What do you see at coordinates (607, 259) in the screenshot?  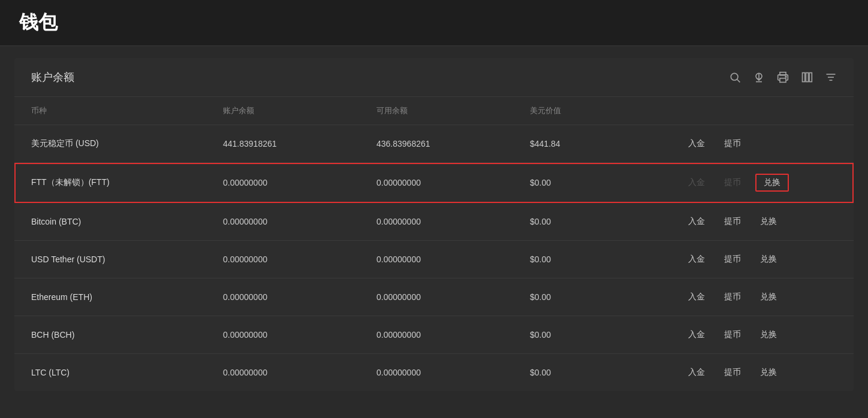 I see `usd-value-usdt: $0.00` at bounding box center [607, 259].